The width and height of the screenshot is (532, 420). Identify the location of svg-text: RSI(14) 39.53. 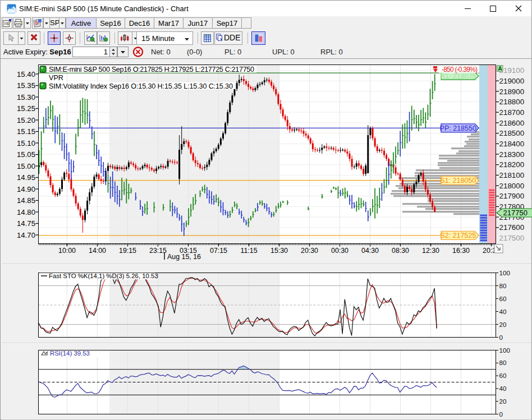
(70, 353).